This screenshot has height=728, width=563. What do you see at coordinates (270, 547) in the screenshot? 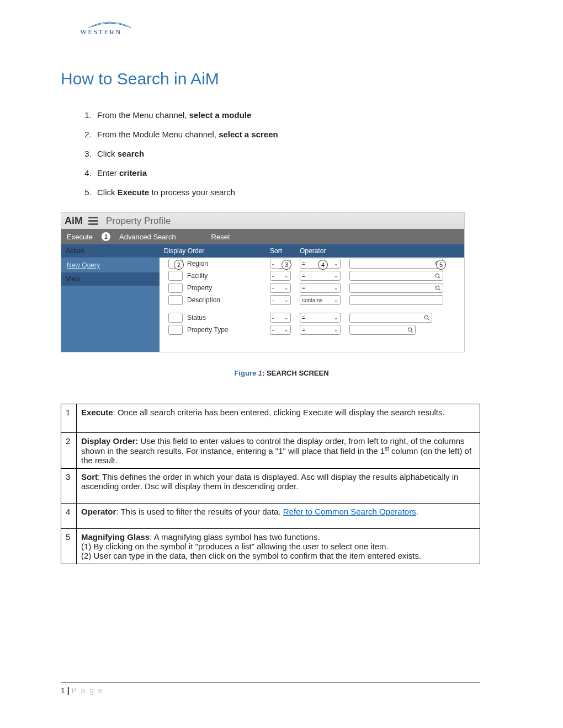
I see `table-row: 5Magnifying Glass: A magnifying glass sy…` at bounding box center [270, 547].